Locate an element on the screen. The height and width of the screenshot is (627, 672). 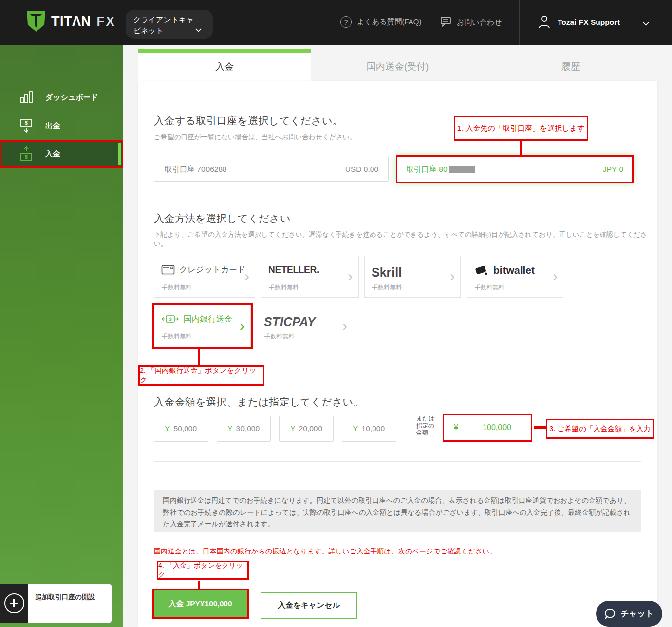
add-account-label: 追加取引口座の開設 is located at coordinates (70, 603).